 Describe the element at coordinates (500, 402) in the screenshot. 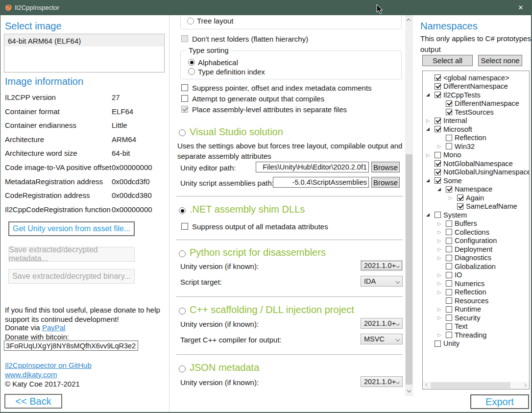

I see `export-button: Export` at that location.